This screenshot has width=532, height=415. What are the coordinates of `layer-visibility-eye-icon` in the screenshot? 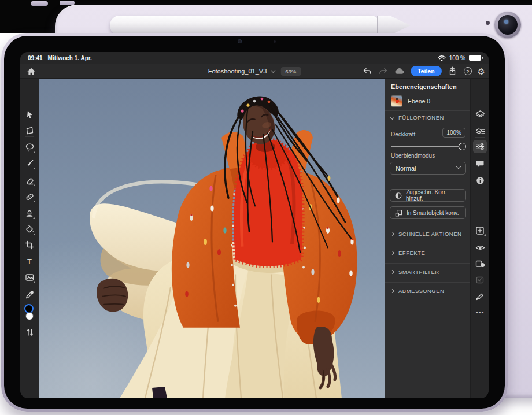 It's located at (480, 247).